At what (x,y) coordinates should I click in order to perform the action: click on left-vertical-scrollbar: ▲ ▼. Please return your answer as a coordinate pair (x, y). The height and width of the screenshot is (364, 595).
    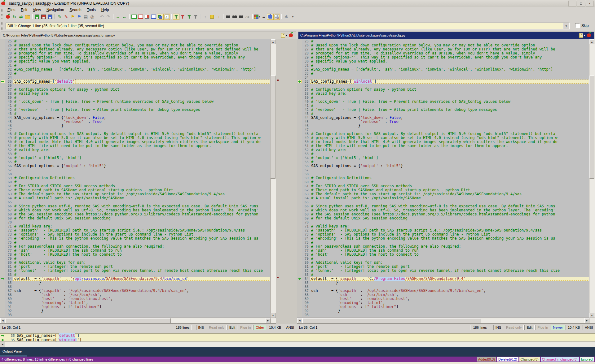
    Looking at the image, I should click on (273, 179).